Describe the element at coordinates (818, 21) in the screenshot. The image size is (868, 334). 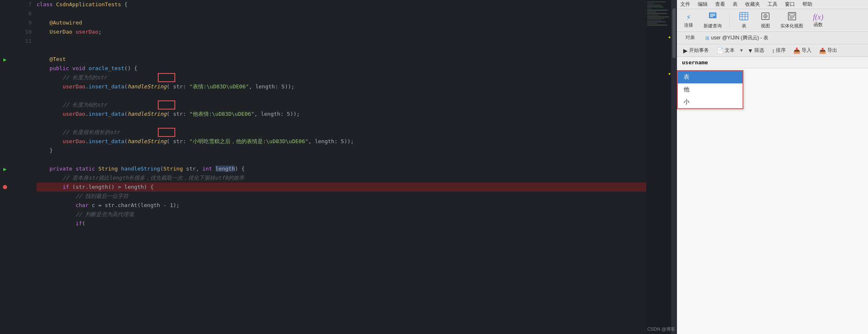
I see `function-button: f(x) 函数` at that location.